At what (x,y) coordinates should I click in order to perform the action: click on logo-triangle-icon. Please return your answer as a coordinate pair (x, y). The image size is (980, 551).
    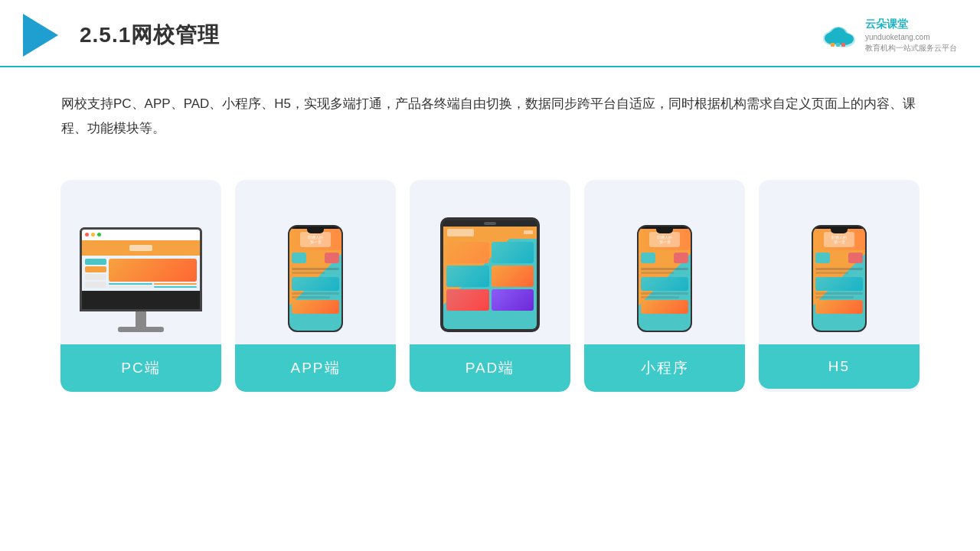
    Looking at the image, I should click on (41, 35).